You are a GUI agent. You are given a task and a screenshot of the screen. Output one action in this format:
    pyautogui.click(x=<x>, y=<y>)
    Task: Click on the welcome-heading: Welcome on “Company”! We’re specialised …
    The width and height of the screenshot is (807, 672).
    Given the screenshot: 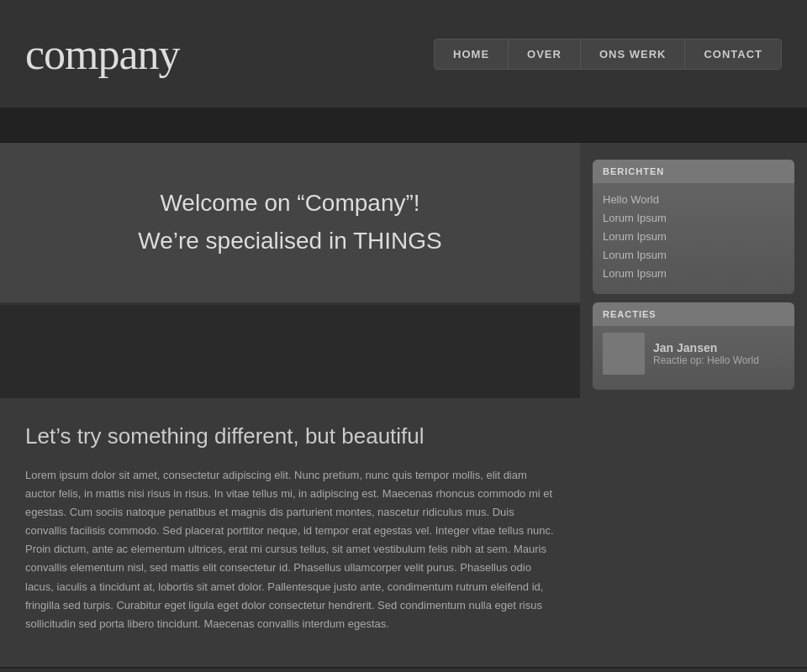 What is the action you would take?
    pyautogui.click(x=290, y=223)
    